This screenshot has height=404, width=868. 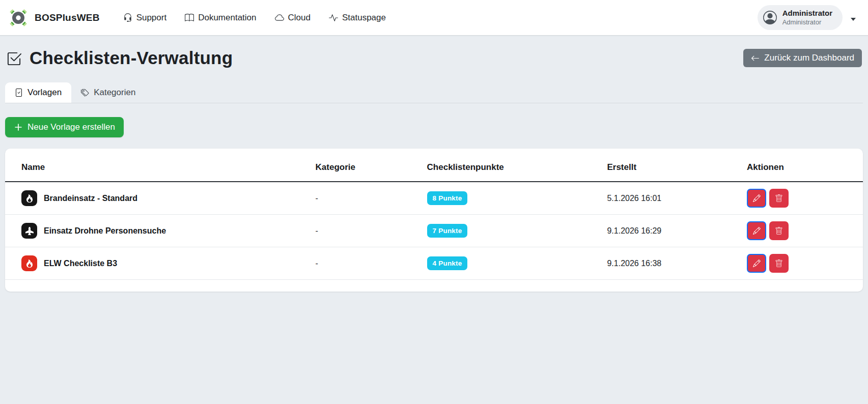 I want to click on template-erstellt: 9.1.2026 16:38, so click(x=673, y=264).